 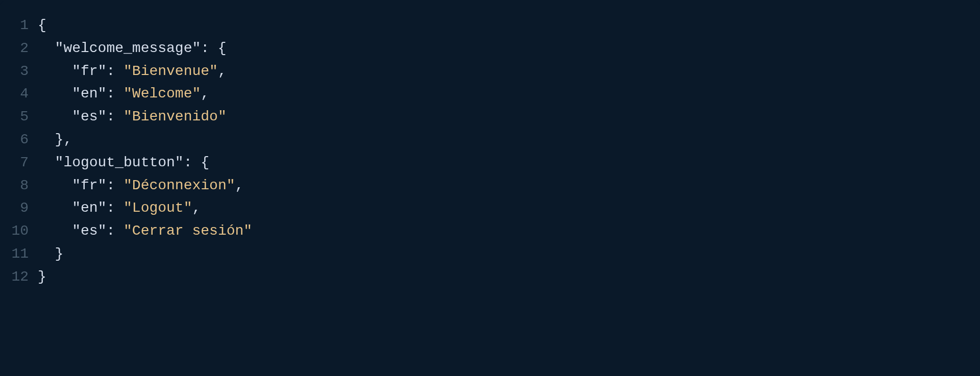 I want to click on code-line: 7 "logout_button": {, so click(x=490, y=163).